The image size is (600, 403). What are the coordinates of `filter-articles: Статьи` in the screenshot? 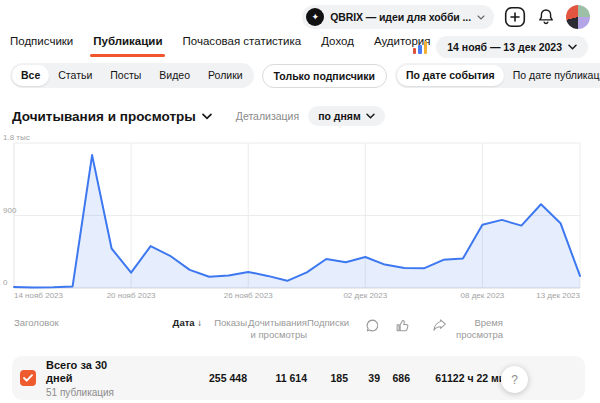 It's located at (75, 76).